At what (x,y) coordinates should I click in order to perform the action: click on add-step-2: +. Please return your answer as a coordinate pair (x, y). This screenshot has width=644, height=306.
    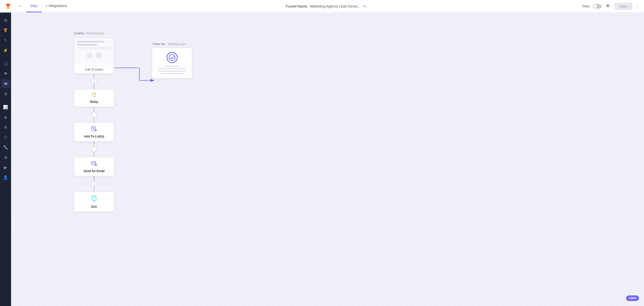
    Looking at the image, I should click on (94, 115).